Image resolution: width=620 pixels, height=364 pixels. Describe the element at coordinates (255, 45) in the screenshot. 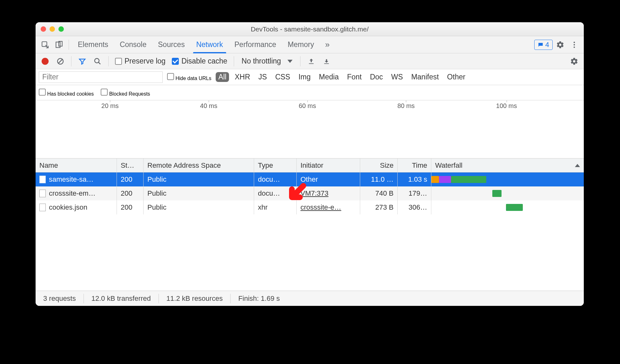

I see `tab-performance: Performance` at that location.